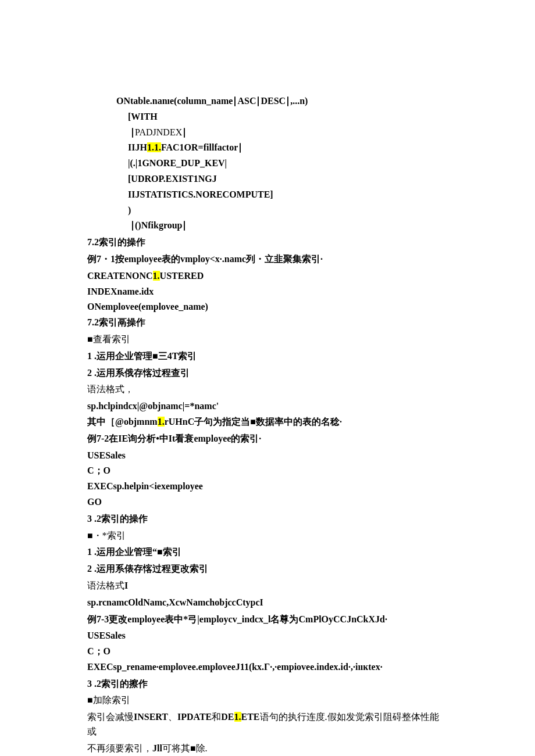  What do you see at coordinates (268, 117) in the screenshot?
I see `code-line: [WITH` at bounding box center [268, 117].